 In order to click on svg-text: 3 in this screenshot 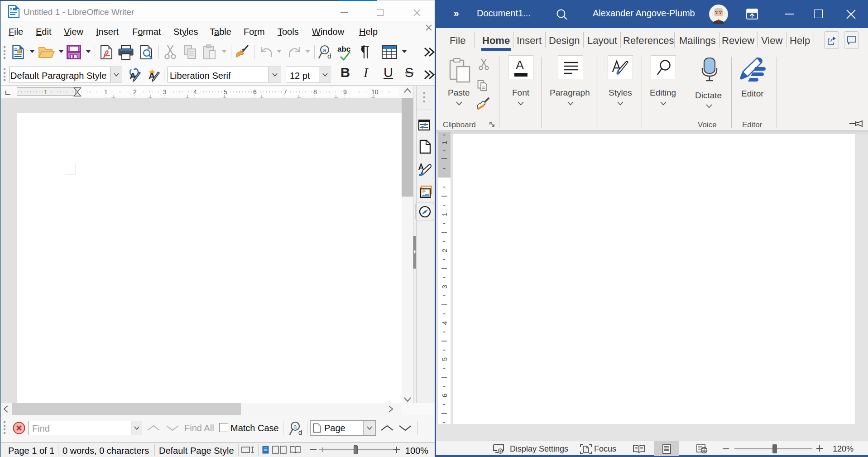, I will do `click(445, 287)`.